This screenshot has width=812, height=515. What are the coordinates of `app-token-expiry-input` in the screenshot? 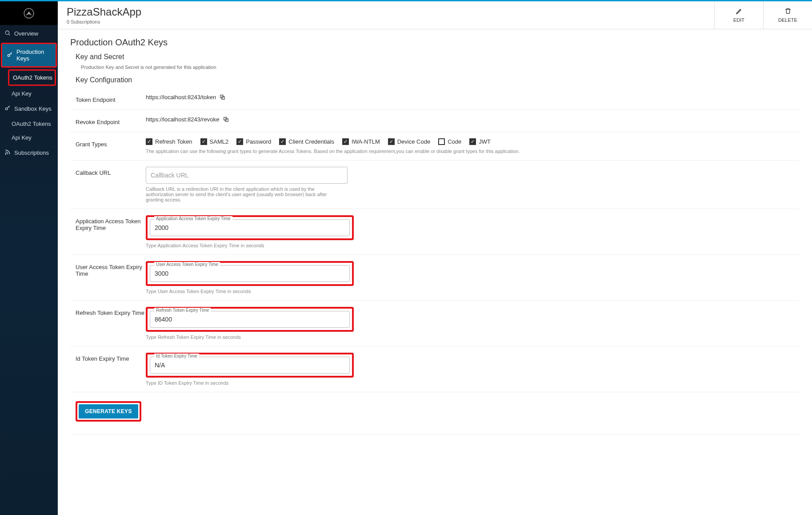 It's located at (250, 228).